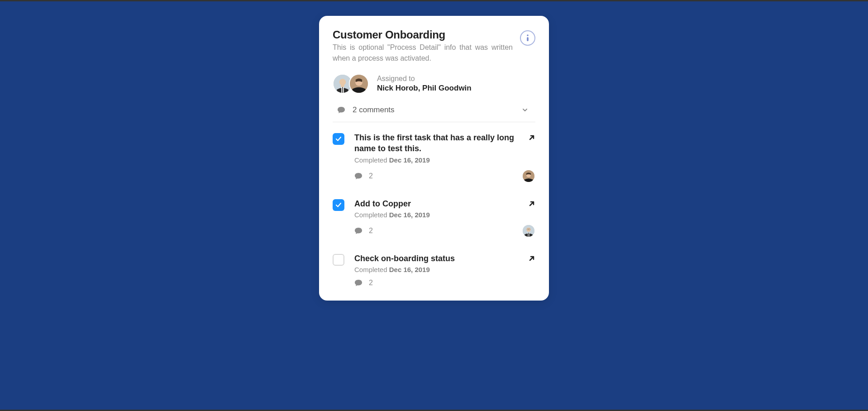  Describe the element at coordinates (438, 143) in the screenshot. I see `task-title: This is the first task that has a really…` at that location.